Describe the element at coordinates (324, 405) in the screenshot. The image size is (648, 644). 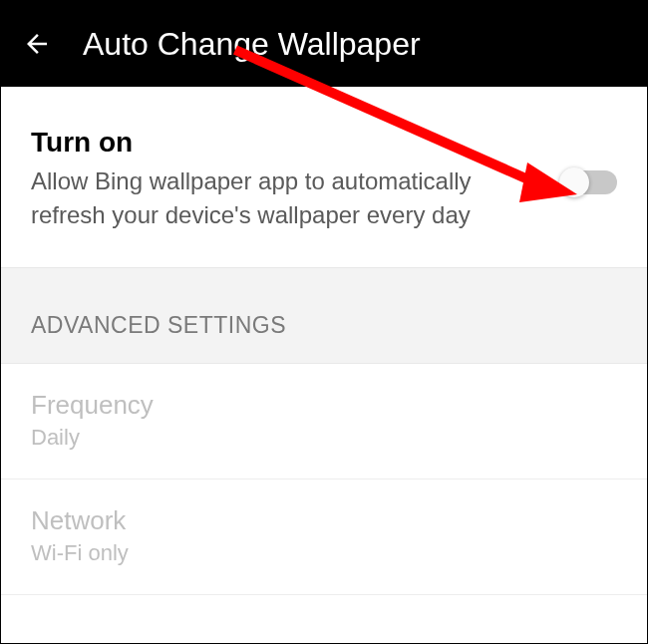
I see `frequency-label: Frequency` at that location.